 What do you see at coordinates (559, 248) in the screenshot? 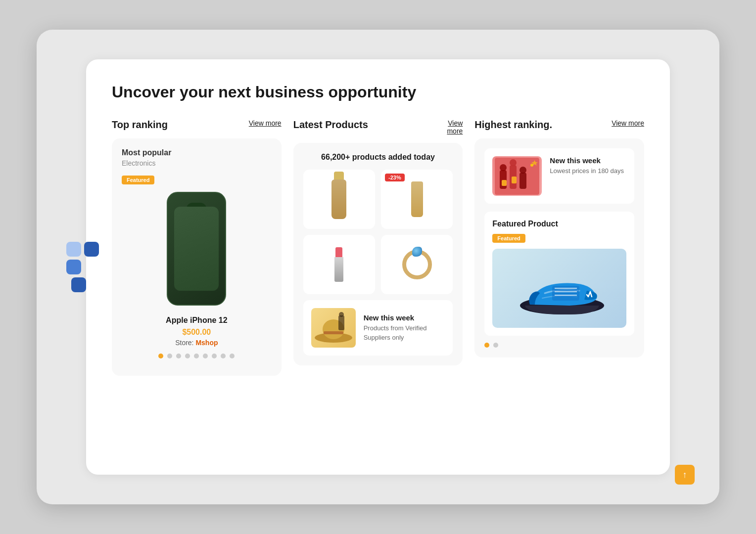
I see `highest-ranking-card: New this week Lowest prices in 180 days …` at bounding box center [559, 248].